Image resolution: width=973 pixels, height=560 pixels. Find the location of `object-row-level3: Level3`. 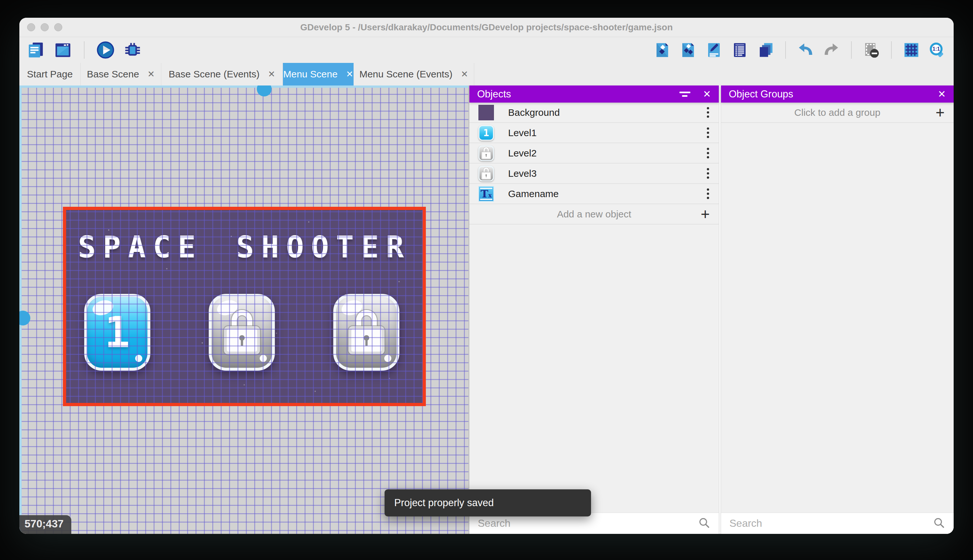

object-row-level3: Level3 is located at coordinates (594, 174).